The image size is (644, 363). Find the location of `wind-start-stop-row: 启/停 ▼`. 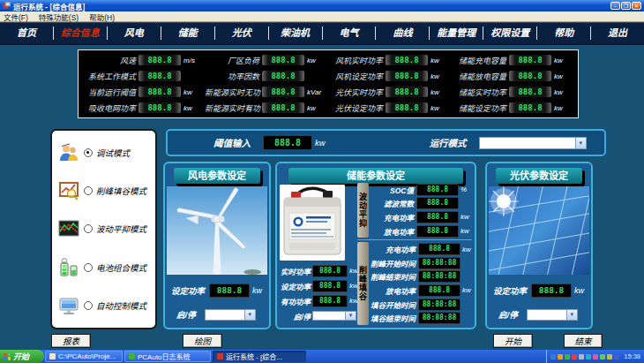

wind-start-stop-row: 启/停 ▼ is located at coordinates (216, 314).